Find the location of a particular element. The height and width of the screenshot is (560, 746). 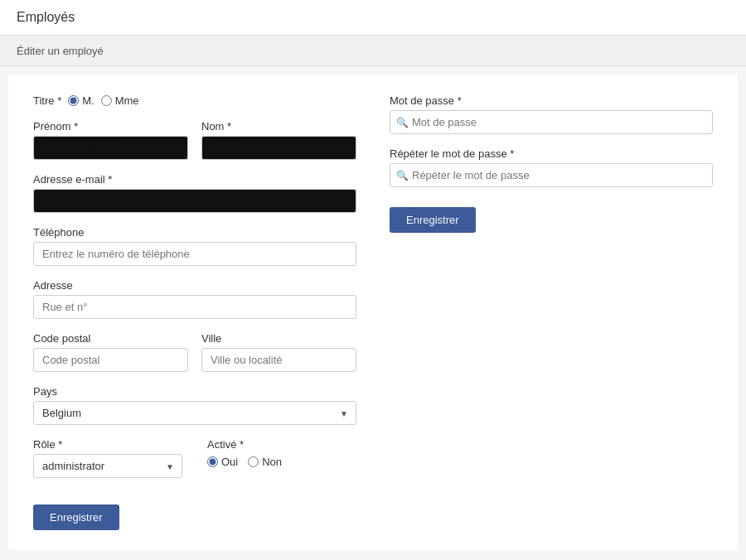

active-oui-radio is located at coordinates (212, 462).